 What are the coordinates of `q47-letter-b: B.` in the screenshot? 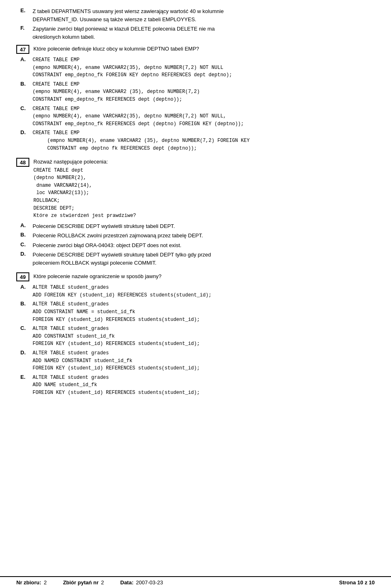 It's located at (25, 84).